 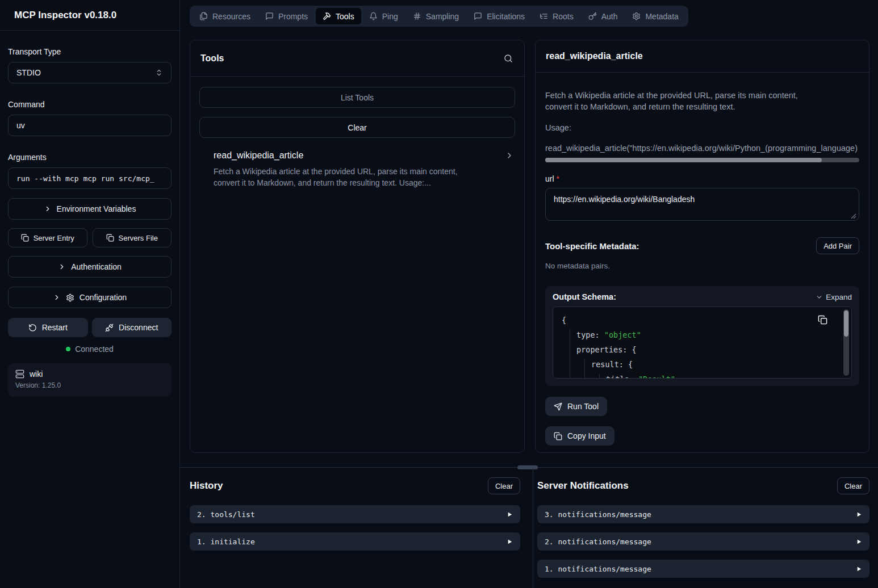 What do you see at coordinates (338, 16) in the screenshot?
I see `tab-tools: Tools` at bounding box center [338, 16].